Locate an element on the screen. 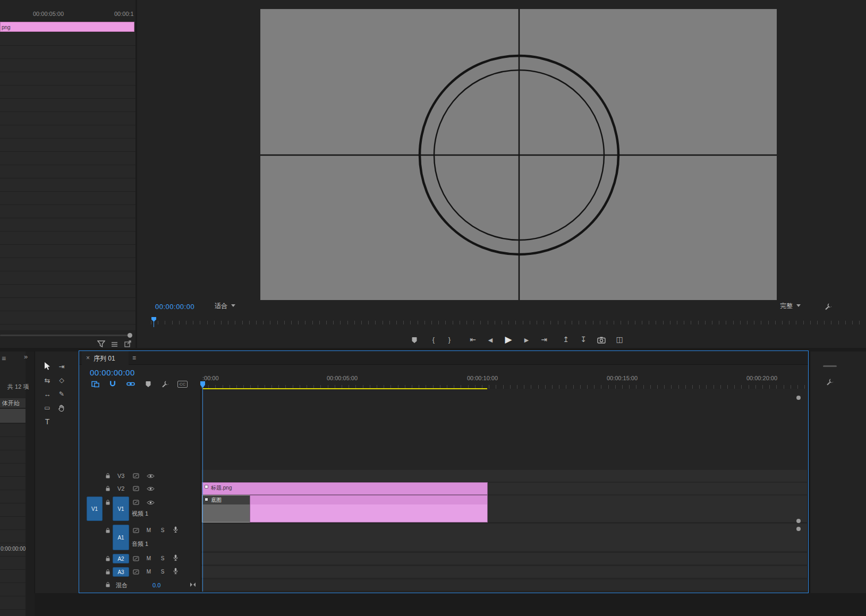 Image resolution: width=866 pixels, height=616 pixels. insert-nested-icon is located at coordinates (95, 384).